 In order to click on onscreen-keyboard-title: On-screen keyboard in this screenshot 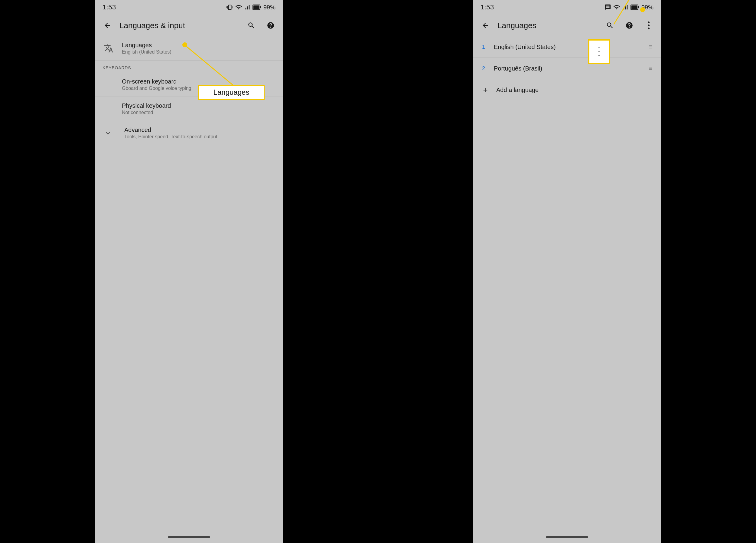, I will do `click(157, 81)`.